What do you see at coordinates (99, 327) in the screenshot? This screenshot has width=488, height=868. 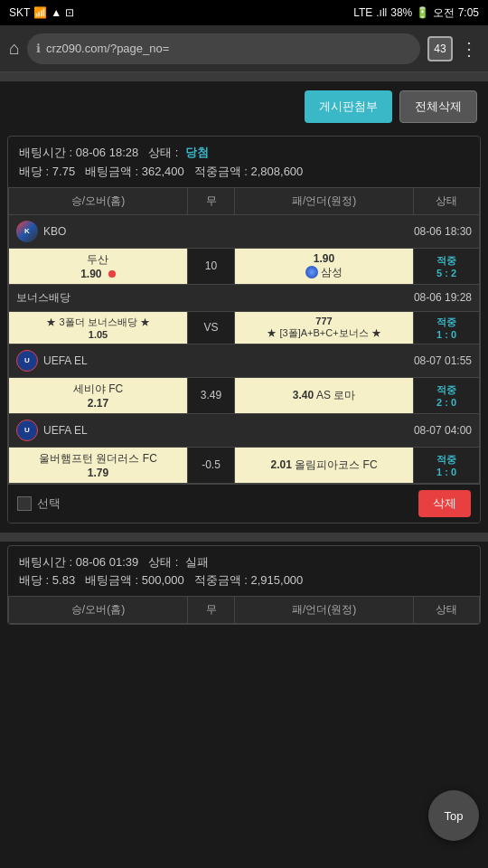 I see `bonus-home-cell: ★ 3폴더 보너스배당 ★ 1.05` at bounding box center [99, 327].